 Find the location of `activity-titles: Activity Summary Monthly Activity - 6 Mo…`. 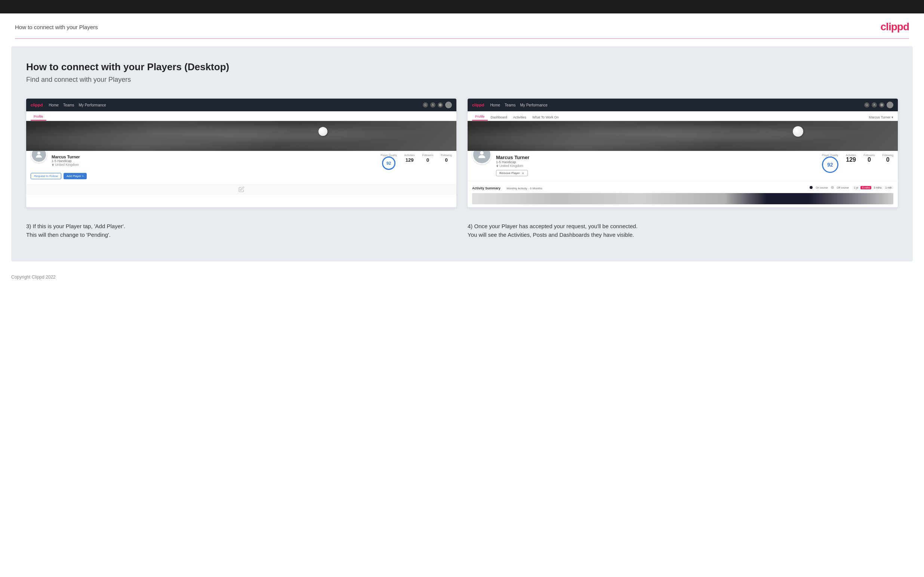

activity-titles: Activity Summary Monthly Activity - 6 Mo… is located at coordinates (507, 187).